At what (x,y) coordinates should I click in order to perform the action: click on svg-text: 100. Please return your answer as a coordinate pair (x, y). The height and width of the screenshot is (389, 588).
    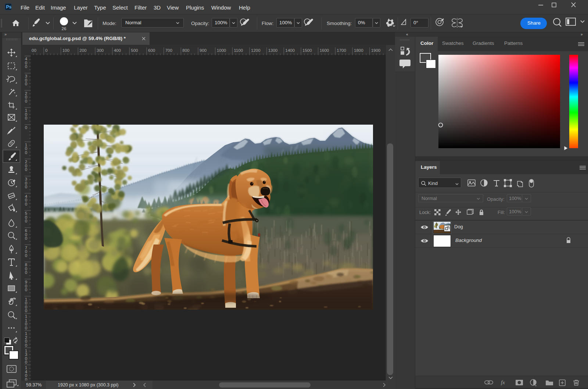
    Looking at the image, I should click on (66, 50).